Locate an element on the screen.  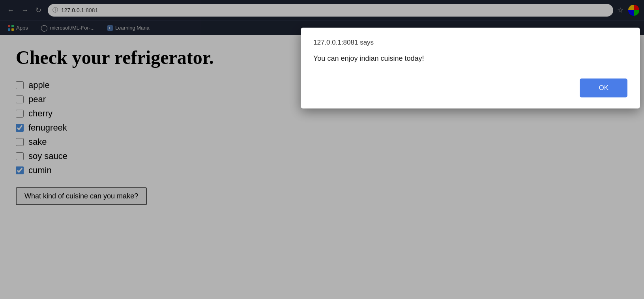
dialog-ok-button: OK is located at coordinates (604, 88).